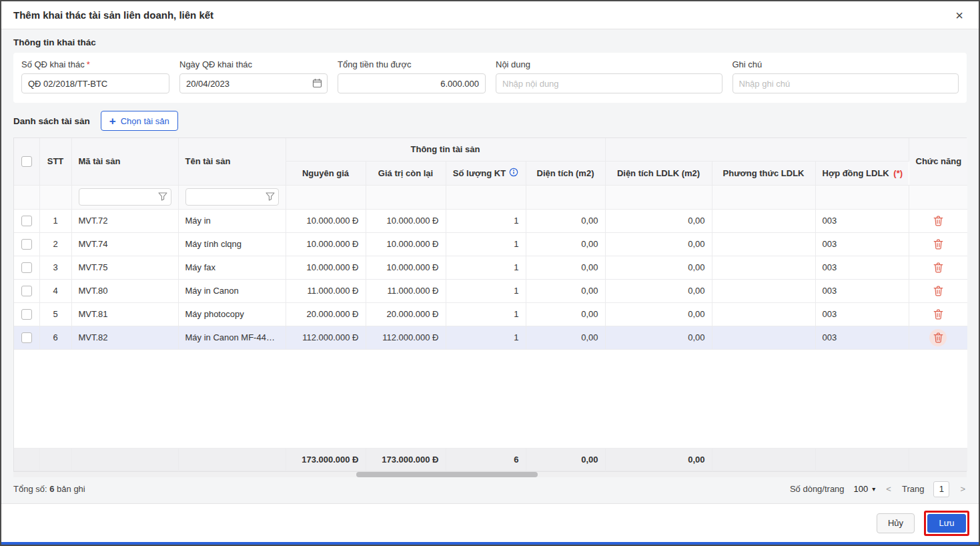  What do you see at coordinates (846, 83) in the screenshot?
I see `ghi-chu-input` at bounding box center [846, 83].